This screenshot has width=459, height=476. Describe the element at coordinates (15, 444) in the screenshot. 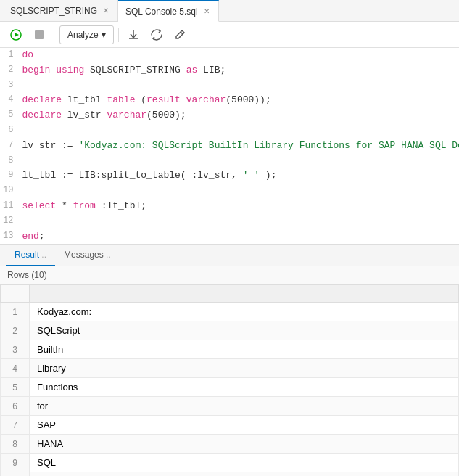

I see `row-number: 8` at that location.